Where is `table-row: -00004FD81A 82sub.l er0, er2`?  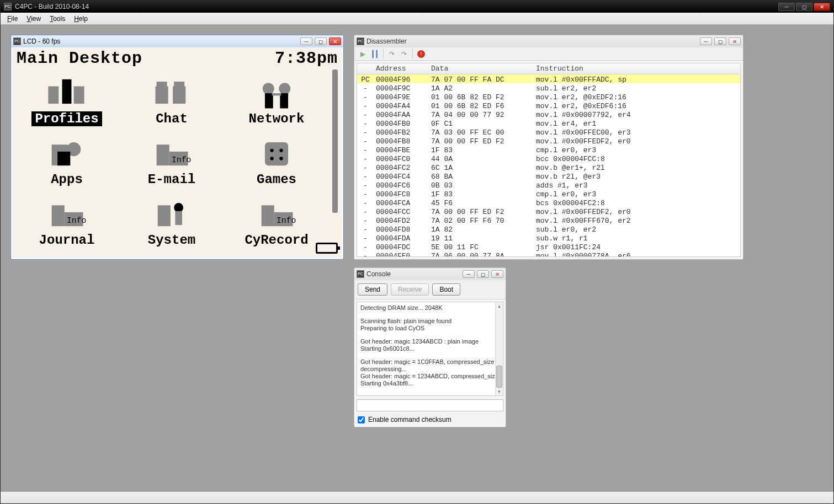
table-row: -00004FD81A 82sub.l er0, er2 is located at coordinates (549, 229).